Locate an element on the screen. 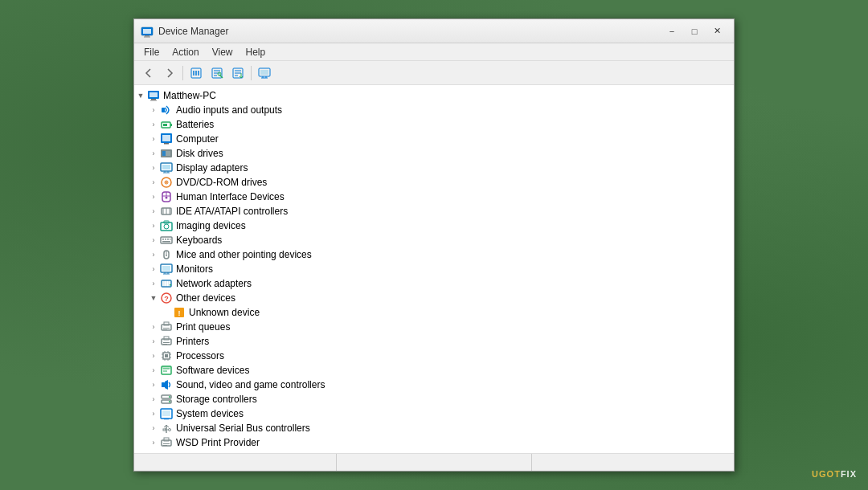 The height and width of the screenshot is (490, 868). other-label: Other devices is located at coordinates (206, 298).